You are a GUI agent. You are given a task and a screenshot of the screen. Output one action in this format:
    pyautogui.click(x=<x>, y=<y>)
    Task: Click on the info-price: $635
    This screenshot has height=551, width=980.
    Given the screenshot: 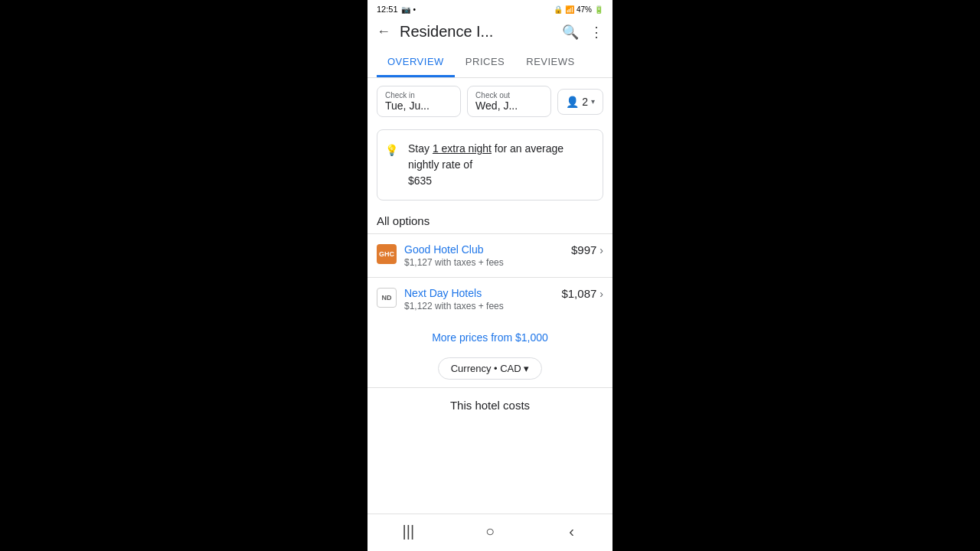 What is the action you would take?
    pyautogui.click(x=420, y=181)
    